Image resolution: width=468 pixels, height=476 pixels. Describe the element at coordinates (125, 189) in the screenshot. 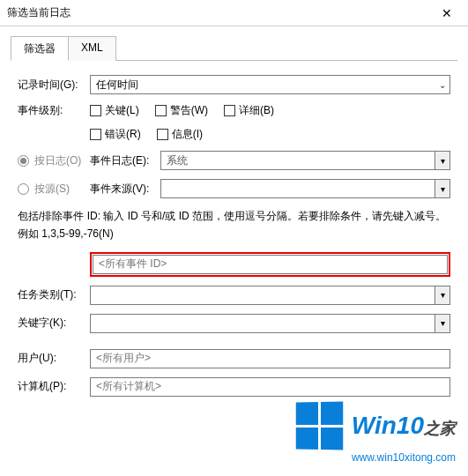

I see `label-event-source: 事件来源(V):` at that location.